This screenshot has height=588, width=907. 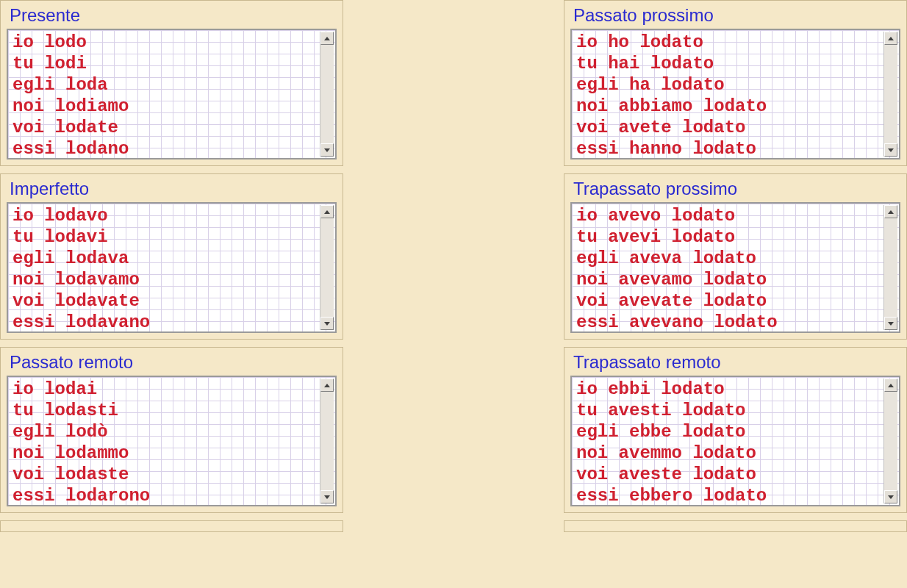 I want to click on tense-cell-next-right, so click(x=735, y=526).